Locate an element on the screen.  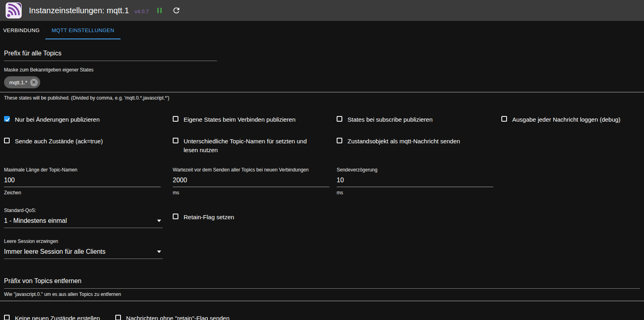
send-delay-field: Sendeverzögerung 10 ms is located at coordinates (415, 181).